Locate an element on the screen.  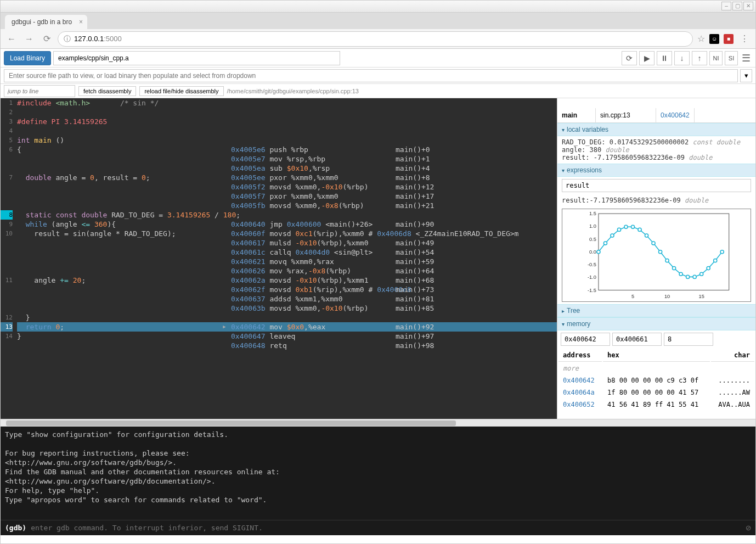
step-out-button: ↑ is located at coordinates (699, 58).